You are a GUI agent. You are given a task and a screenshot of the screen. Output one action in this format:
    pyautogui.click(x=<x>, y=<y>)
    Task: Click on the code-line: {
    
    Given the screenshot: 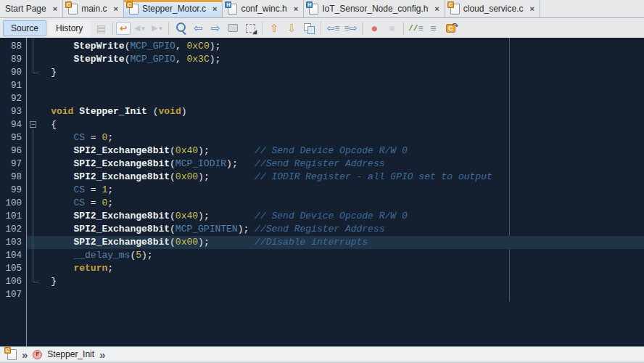 What is the action you would take?
    pyautogui.click(x=335, y=125)
    